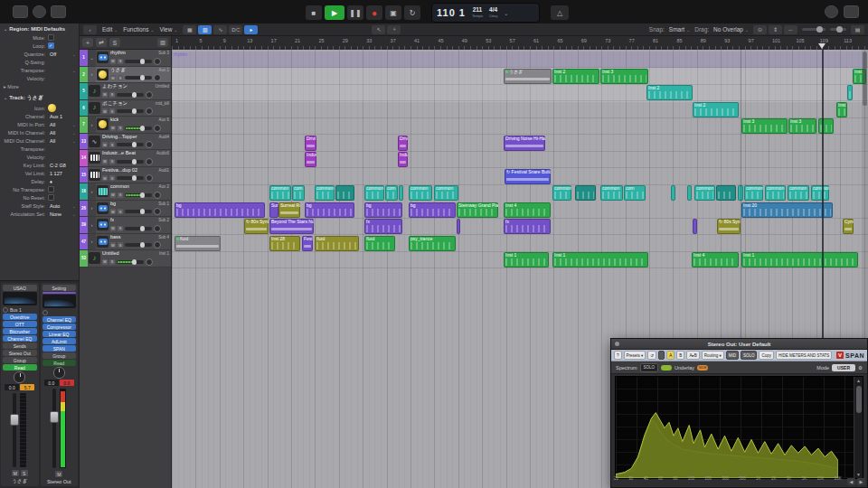 The height and width of the screenshot is (488, 868). Describe the element at coordinates (197, 244) in the screenshot. I see `region-fluid: fluid` at that location.